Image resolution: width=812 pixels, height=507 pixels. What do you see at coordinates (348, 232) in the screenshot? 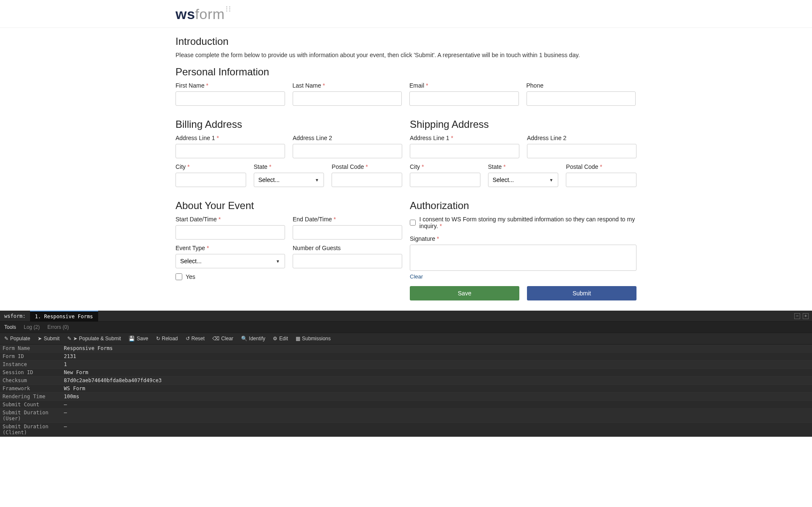
I see `end-dt-input` at bounding box center [348, 232].